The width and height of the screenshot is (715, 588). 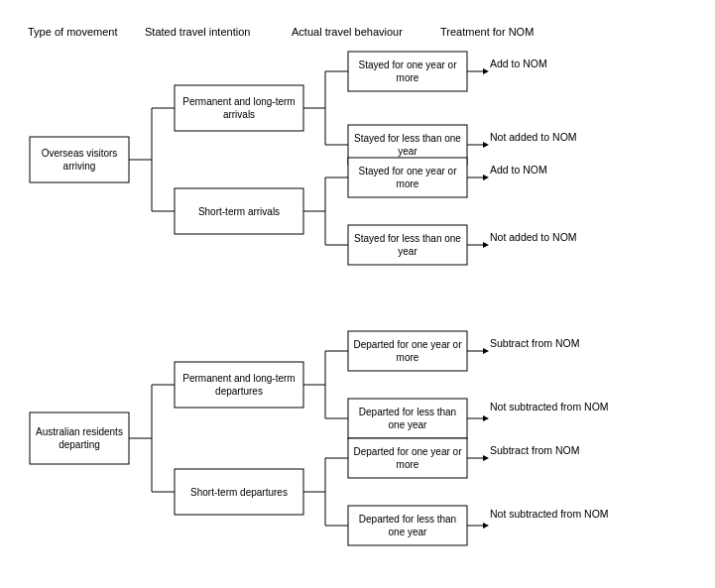 I want to click on treatment-notadd-2: Not added to NOM, so click(x=549, y=237).